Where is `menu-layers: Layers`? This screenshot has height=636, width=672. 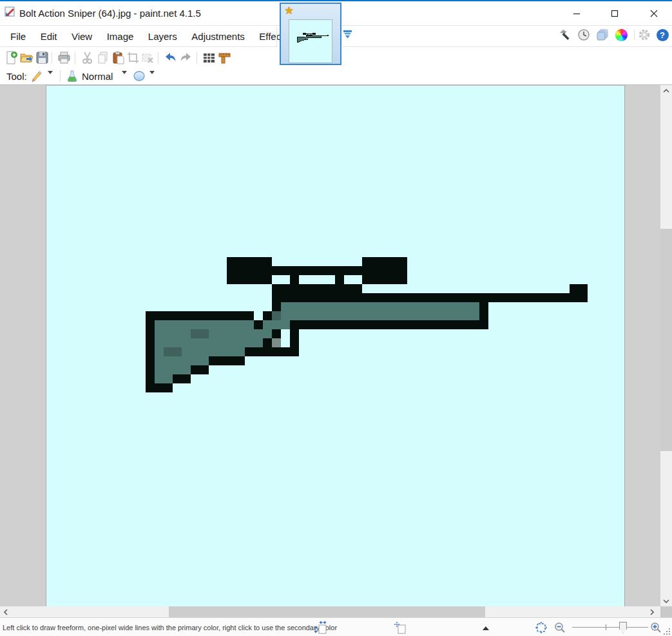 menu-layers: Layers is located at coordinates (162, 37).